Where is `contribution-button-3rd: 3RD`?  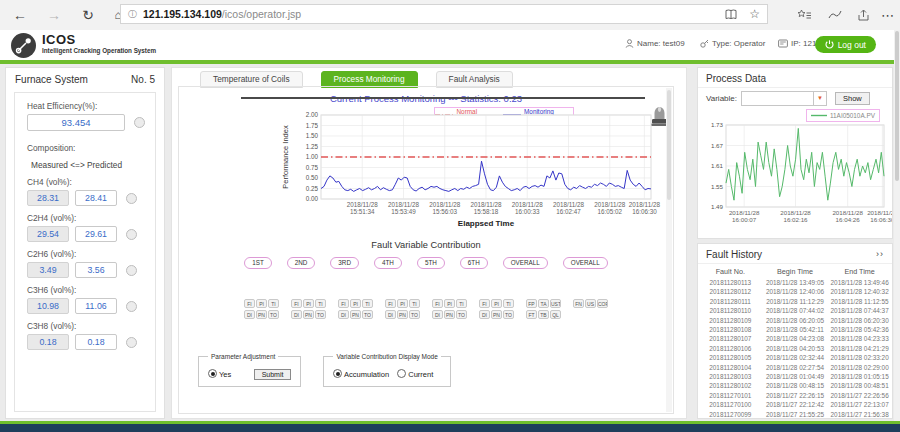
contribution-button-3rd: 3RD is located at coordinates (344, 263).